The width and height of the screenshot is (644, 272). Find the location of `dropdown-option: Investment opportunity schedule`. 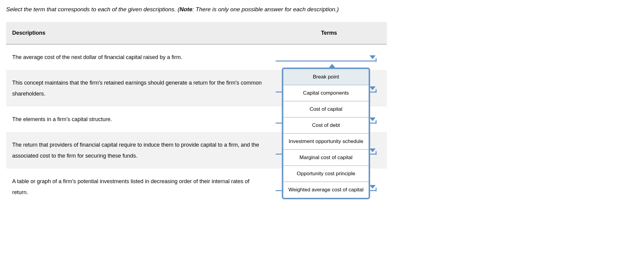

dropdown-option: Investment opportunity schedule is located at coordinates (326, 142).